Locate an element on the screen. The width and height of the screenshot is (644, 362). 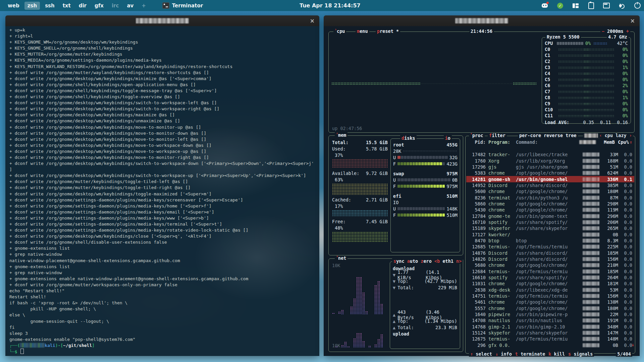
disks-io-toggle: io is located at coordinates (448, 138).